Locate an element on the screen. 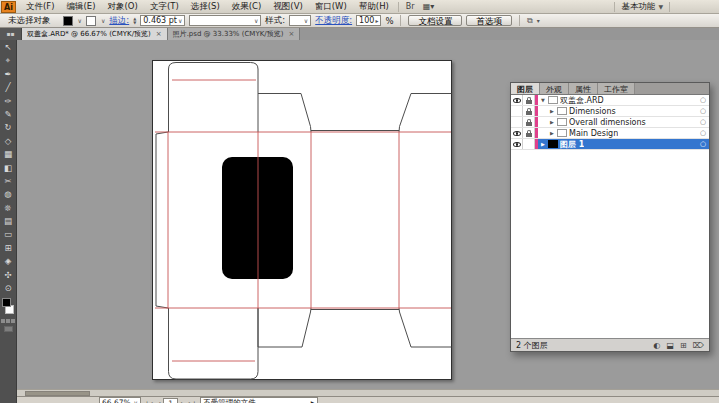 The width and height of the screenshot is (719, 403). eraser-tool: ◈ is located at coordinates (8, 262).